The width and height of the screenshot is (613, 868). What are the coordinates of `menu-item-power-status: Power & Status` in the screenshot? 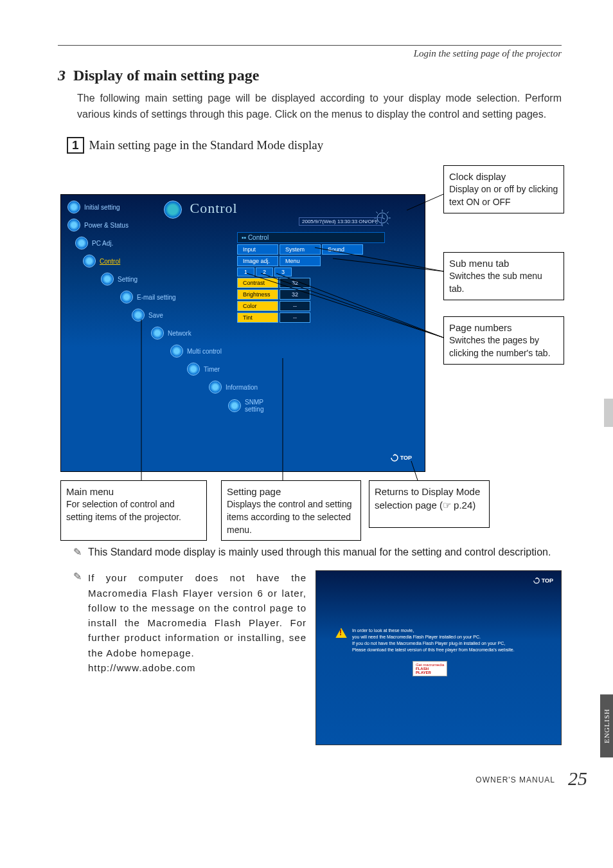 It's located at (148, 225).